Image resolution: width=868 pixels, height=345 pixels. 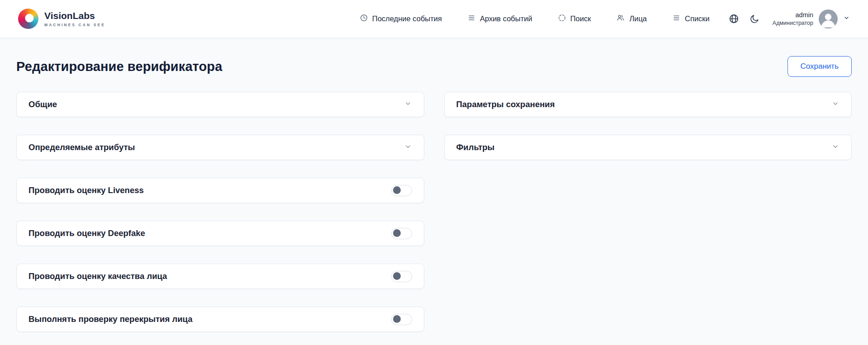 What do you see at coordinates (535, 19) in the screenshot?
I see `main-nav: Последние события Архив событий Поиск Ли…` at bounding box center [535, 19].